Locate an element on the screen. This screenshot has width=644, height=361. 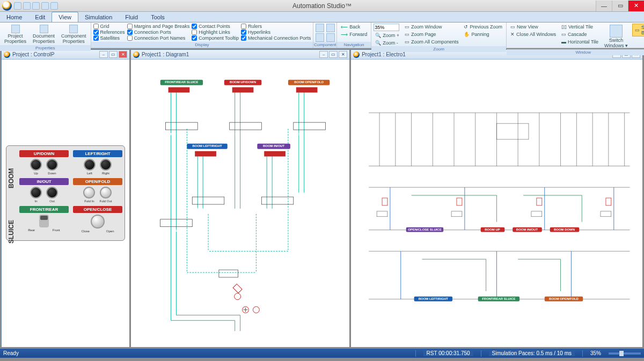
qat-save-icon is located at coordinates (18, 6).